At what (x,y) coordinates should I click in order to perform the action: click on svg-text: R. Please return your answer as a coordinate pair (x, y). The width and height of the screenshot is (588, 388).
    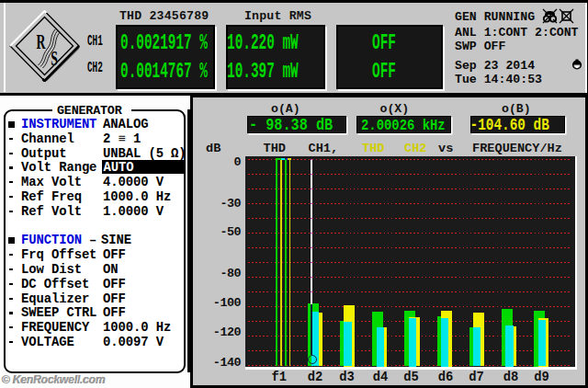
    Looking at the image, I should click on (41, 40).